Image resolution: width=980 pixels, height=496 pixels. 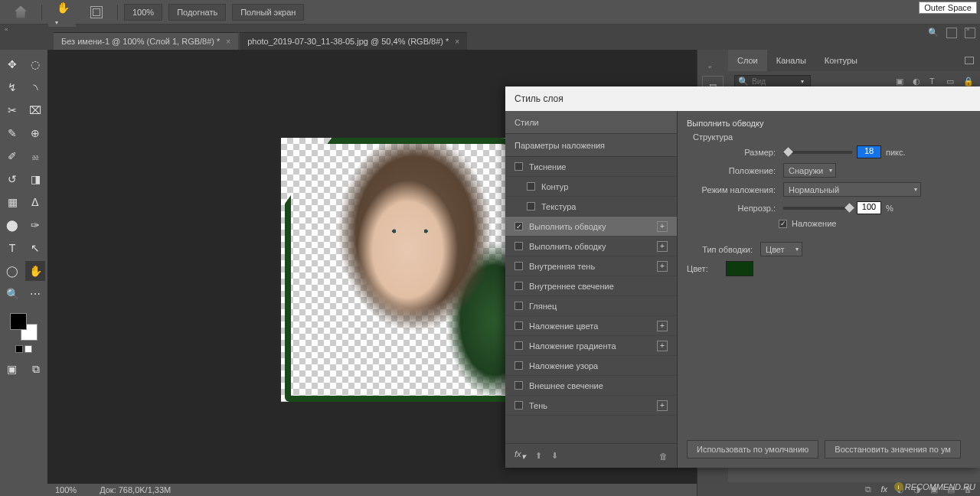 I want to click on quickmask-tool: ▣, so click(x=11, y=369).